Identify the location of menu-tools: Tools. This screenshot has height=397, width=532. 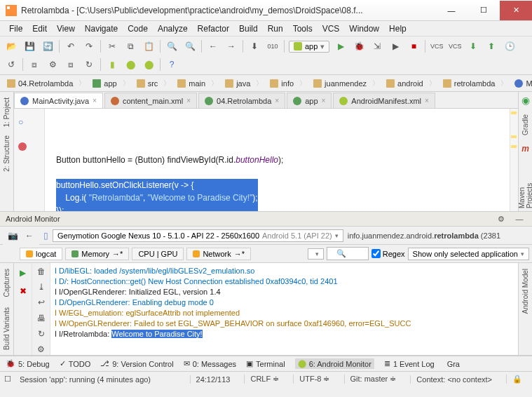
(303, 29).